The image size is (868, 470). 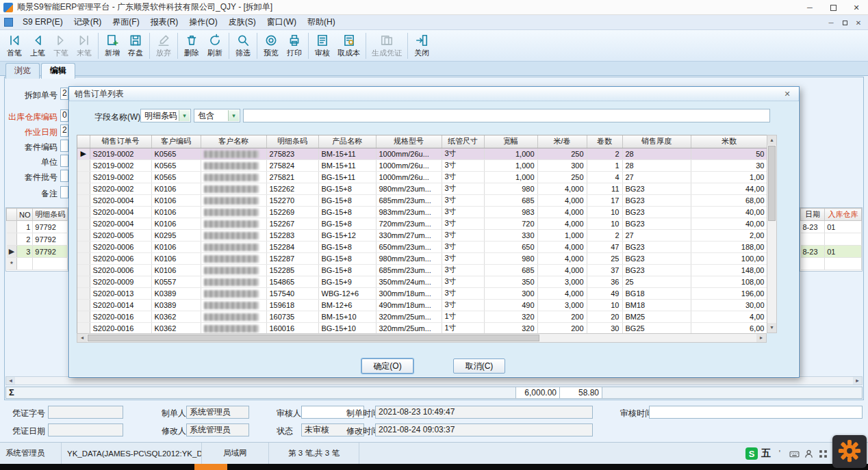 I want to click on hscroll-thumb, so click(x=314, y=338).